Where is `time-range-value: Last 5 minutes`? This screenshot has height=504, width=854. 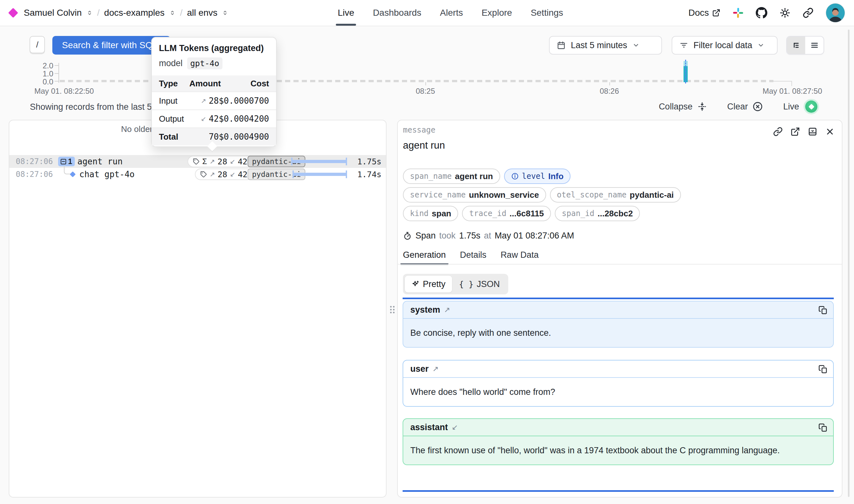
time-range-value: Last 5 minutes is located at coordinates (599, 46).